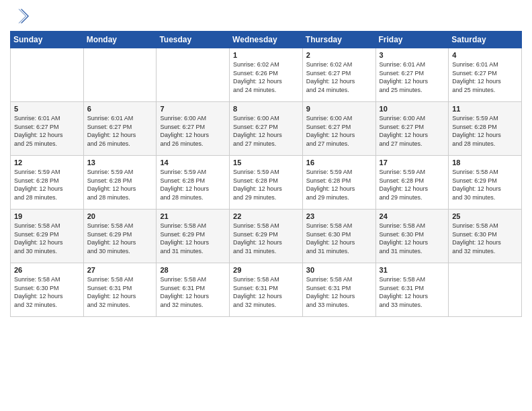 The image size is (532, 411). Describe the element at coordinates (193, 129) in the screenshot. I see `calendar-cell: 7Sunrise: 6:00 AM Sunset: 6:27 PM Daylig…` at that location.